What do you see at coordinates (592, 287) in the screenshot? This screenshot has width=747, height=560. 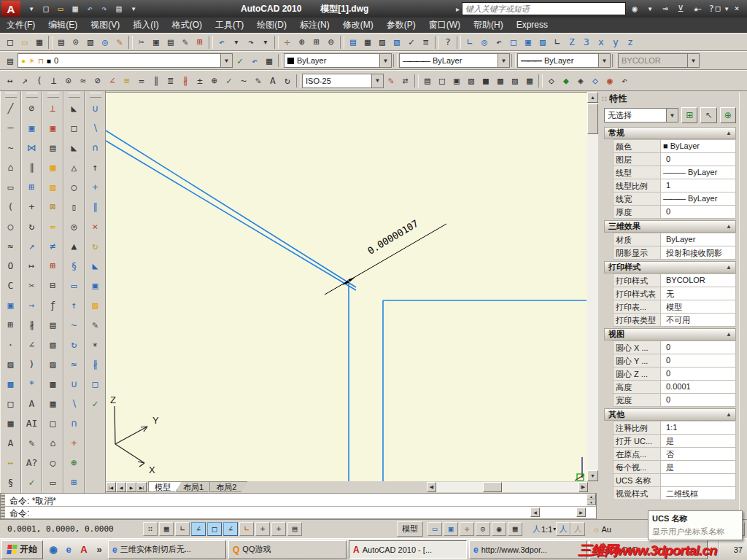 I see `vertical-scrollbar: ▲ ▼` at bounding box center [592, 287].